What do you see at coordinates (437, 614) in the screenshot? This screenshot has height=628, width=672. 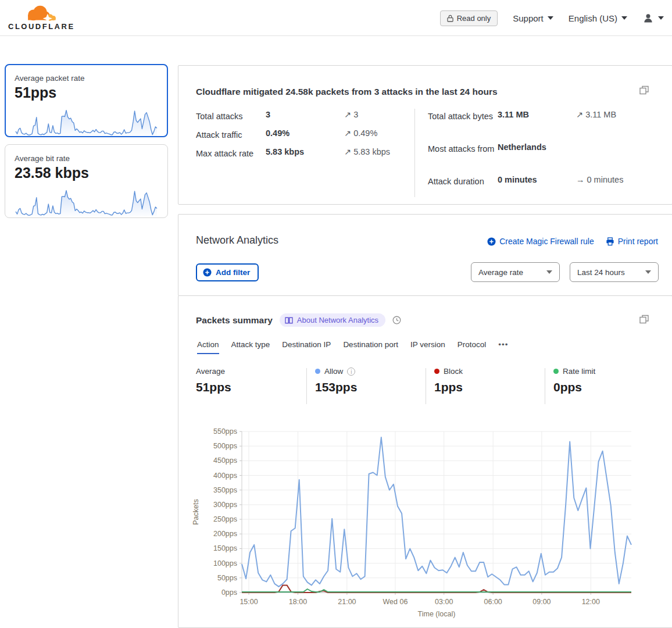 I see `svg-text: Time (local)` at bounding box center [437, 614].